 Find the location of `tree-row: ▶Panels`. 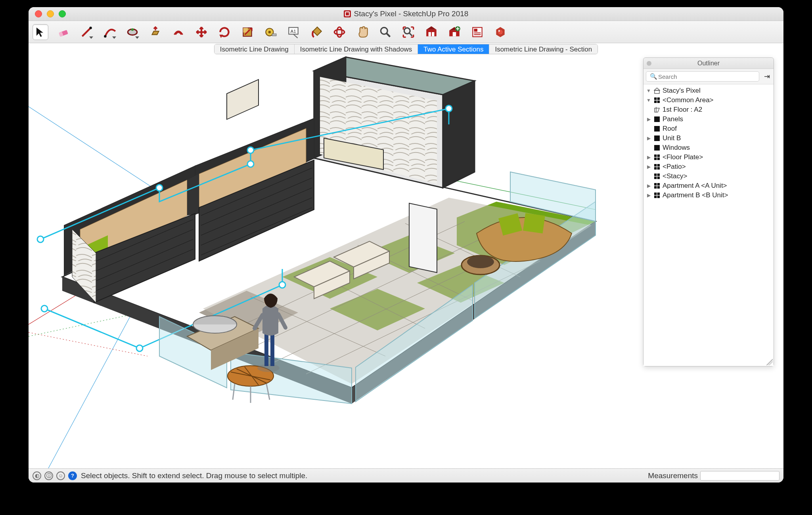

tree-row: ▶Panels is located at coordinates (709, 119).